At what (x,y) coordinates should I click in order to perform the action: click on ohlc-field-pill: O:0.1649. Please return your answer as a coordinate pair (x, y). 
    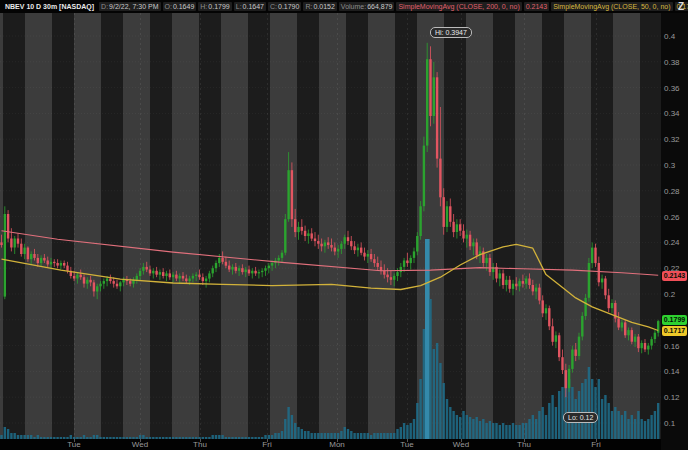
    Looking at the image, I should click on (180, 6).